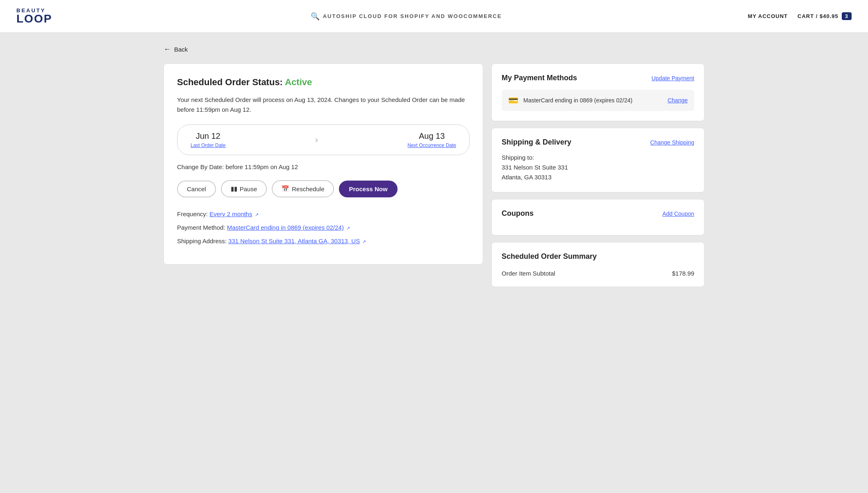  Describe the element at coordinates (298, 82) in the screenshot. I see `status-active: Active` at that location.